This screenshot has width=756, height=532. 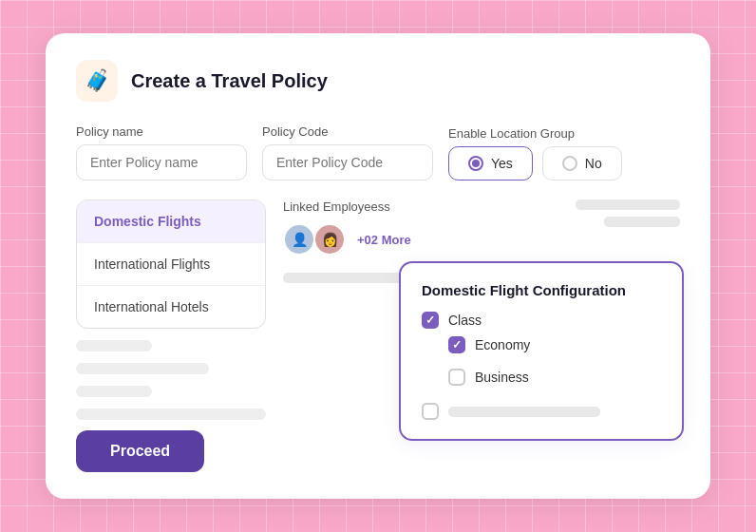 What do you see at coordinates (465, 320) in the screenshot?
I see `class-label: Class` at bounding box center [465, 320].